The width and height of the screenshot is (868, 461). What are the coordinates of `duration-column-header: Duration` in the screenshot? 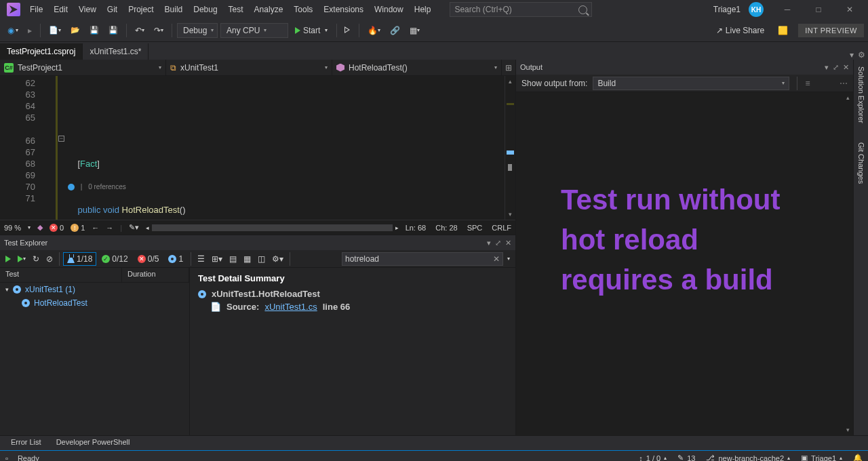 It's located at (156, 275).